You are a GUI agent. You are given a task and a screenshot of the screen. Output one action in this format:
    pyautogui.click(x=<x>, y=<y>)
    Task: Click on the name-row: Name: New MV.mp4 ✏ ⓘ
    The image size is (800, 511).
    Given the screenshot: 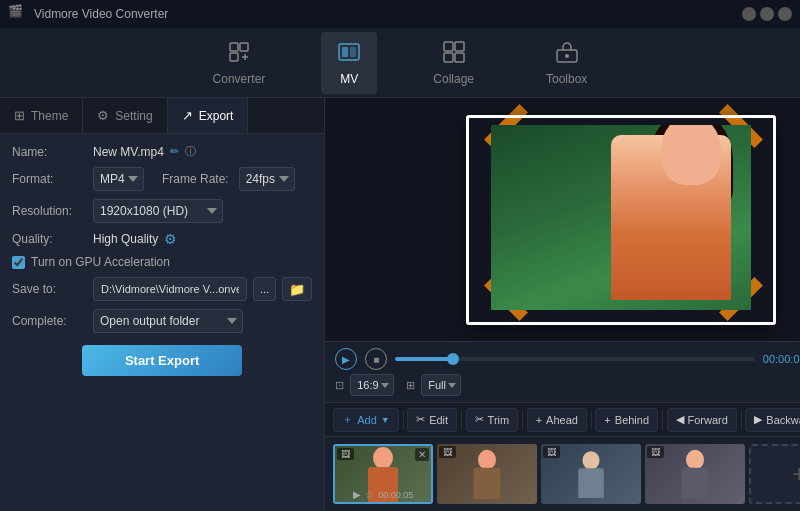 What is the action you would take?
    pyautogui.click(x=162, y=152)
    